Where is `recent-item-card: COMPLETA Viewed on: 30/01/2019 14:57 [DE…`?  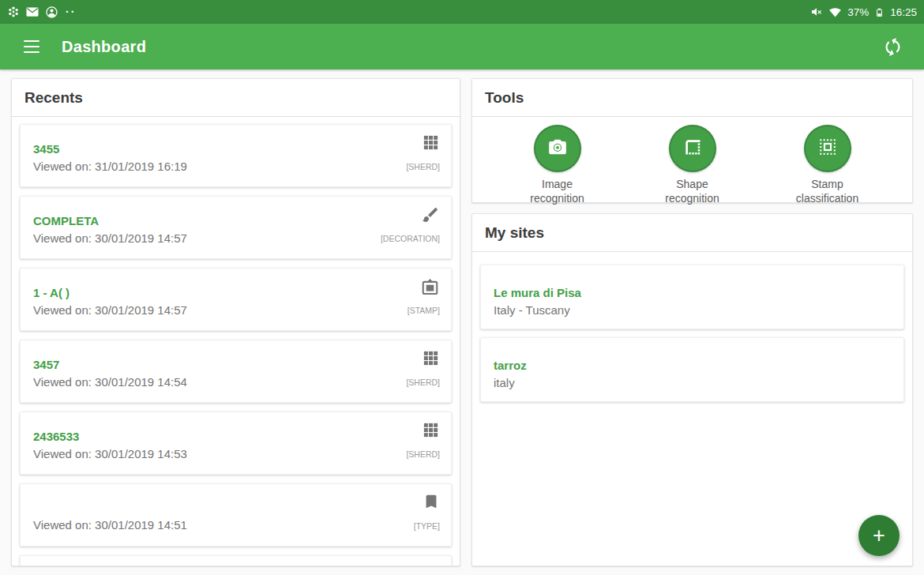
recent-item-card: COMPLETA Viewed on: 30/01/2019 14:57 [DE… is located at coordinates (235, 227).